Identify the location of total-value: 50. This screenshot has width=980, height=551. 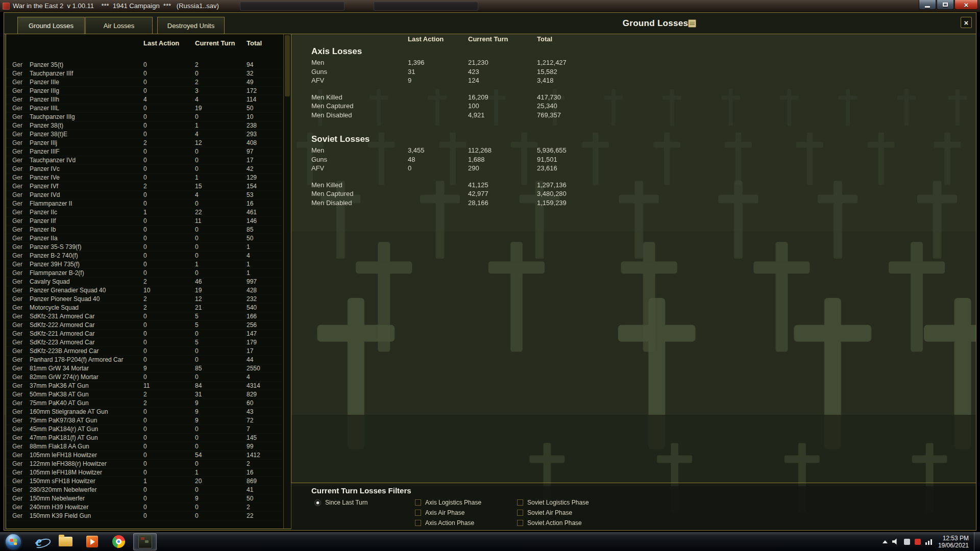
(250, 238).